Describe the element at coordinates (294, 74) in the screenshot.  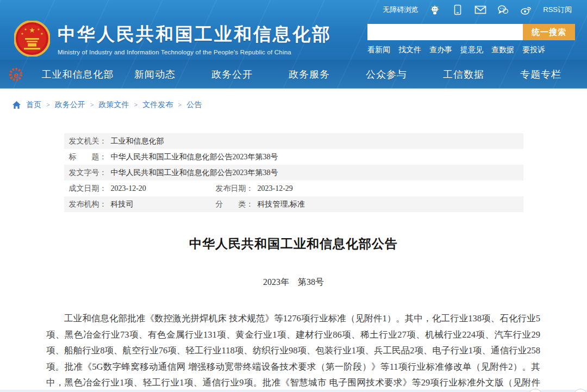
I see `main-nav: e 工业和信息化部 新闻动态 政务公开 政务服务 公众参与 工信数据 专题专栏` at that location.